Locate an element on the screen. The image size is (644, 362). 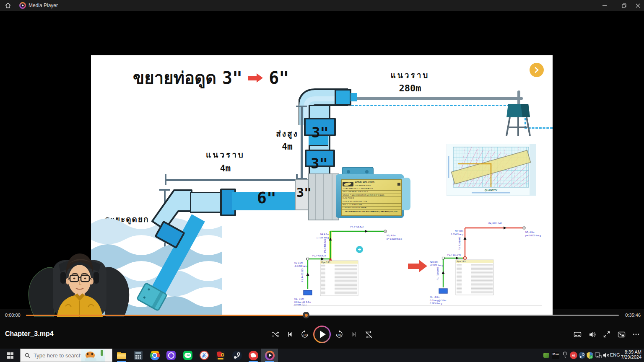
pipe-size-from: 3" is located at coordinates (232, 78).